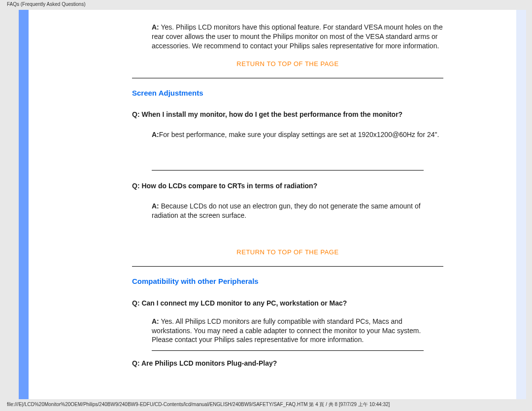 This screenshot has width=532, height=411. I want to click on answer-install-performance: A:For best performance, make sure your d…, so click(288, 135).